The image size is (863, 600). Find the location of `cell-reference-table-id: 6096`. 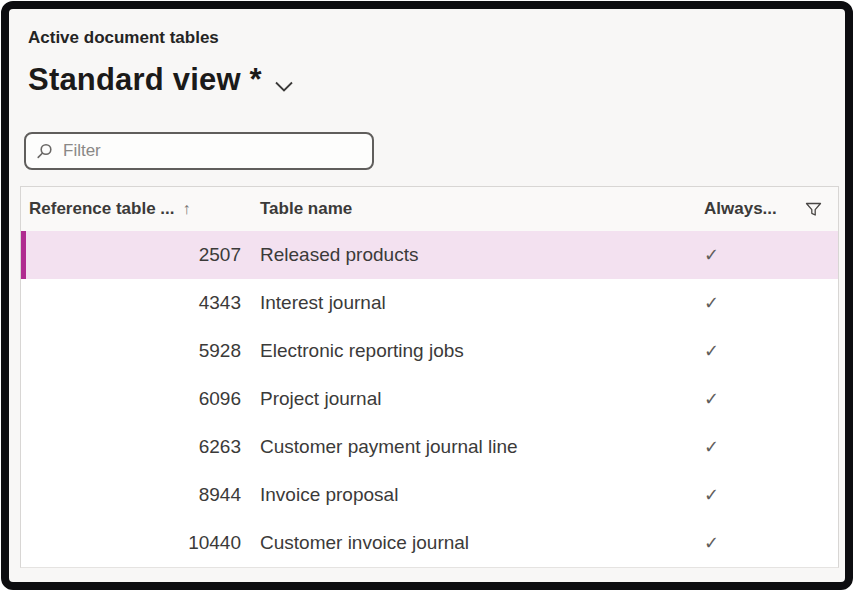

cell-reference-table-id: 6096 is located at coordinates (135, 399).